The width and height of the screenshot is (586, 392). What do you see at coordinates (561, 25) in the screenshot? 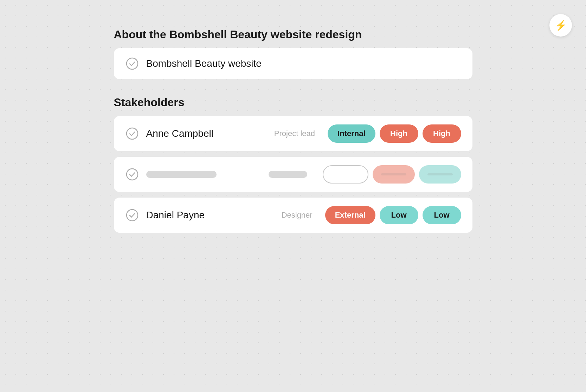
I see `lightning-icon: ⚡` at bounding box center [561, 25].